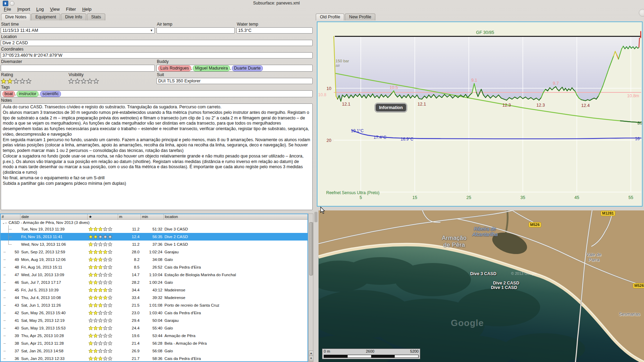 Image resolution: width=644 pixels, height=362 pixels. Describe the element at coordinates (311, 353) in the screenshot. I see `scroll-up-icon: ▲` at that location.